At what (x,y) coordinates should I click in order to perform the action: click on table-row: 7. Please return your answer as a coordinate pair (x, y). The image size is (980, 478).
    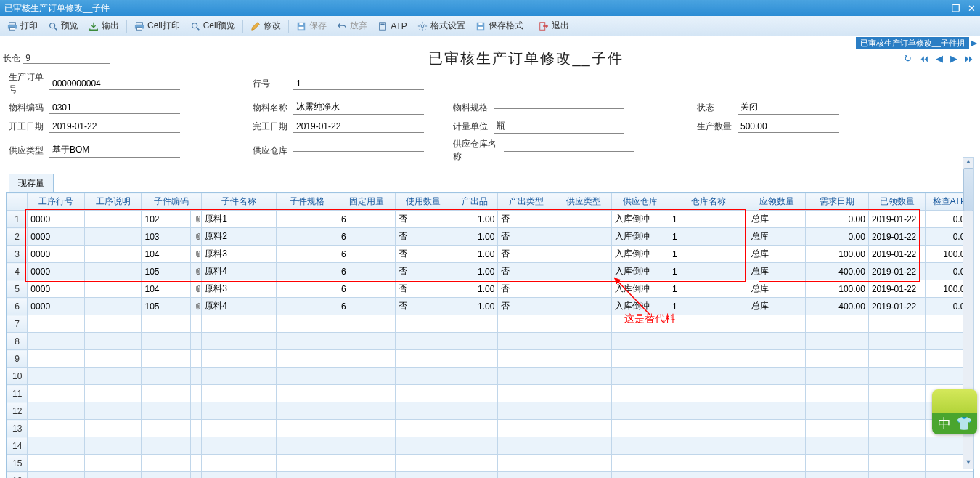
    Looking at the image, I should click on (491, 324).